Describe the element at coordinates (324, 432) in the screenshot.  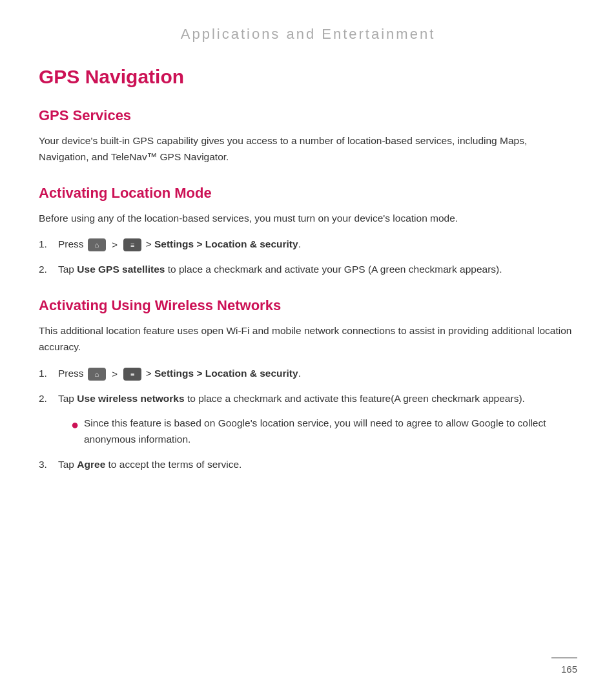
I see `wireless-bullets: ● Since this feature is based on Google'…` at that location.